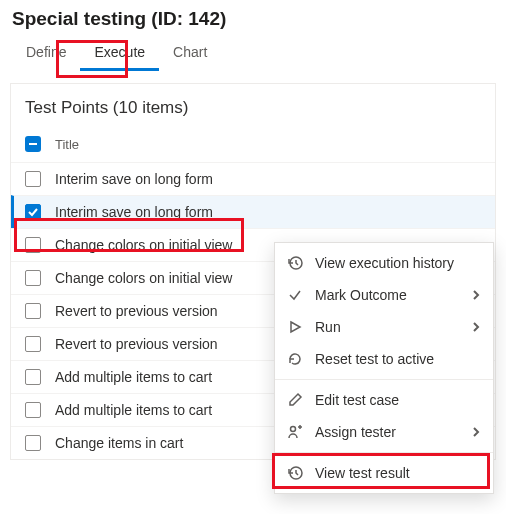 The height and width of the screenshot is (514, 506). Describe the element at coordinates (384, 327) in the screenshot. I see `menu-item-run: Run` at that location.